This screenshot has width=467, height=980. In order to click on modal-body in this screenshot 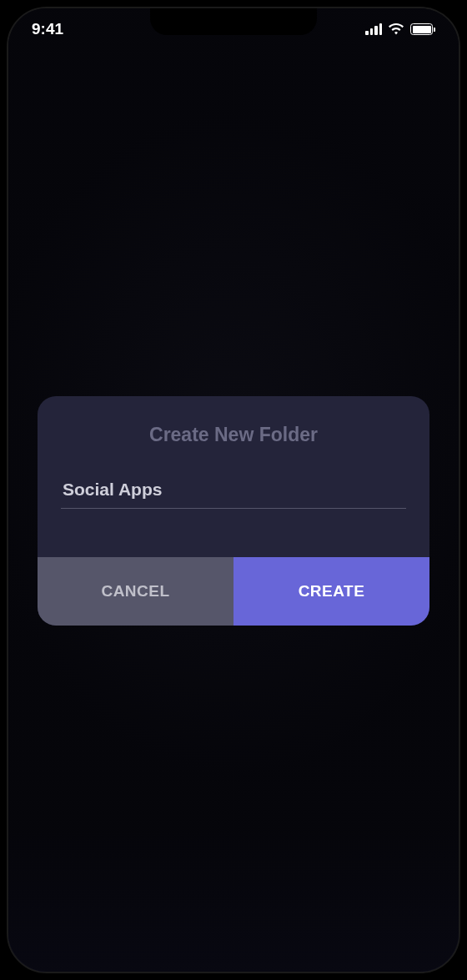, I will do `click(234, 510)`.